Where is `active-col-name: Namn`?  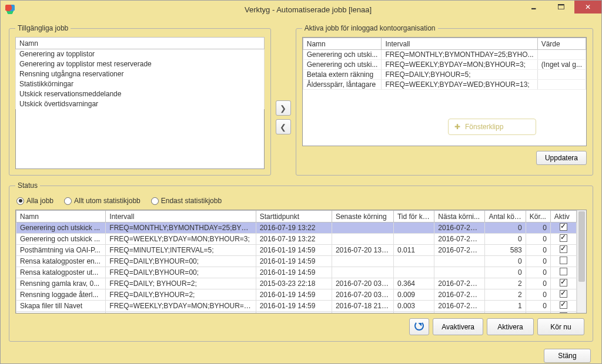 active-col-name: Namn is located at coordinates (342, 44).